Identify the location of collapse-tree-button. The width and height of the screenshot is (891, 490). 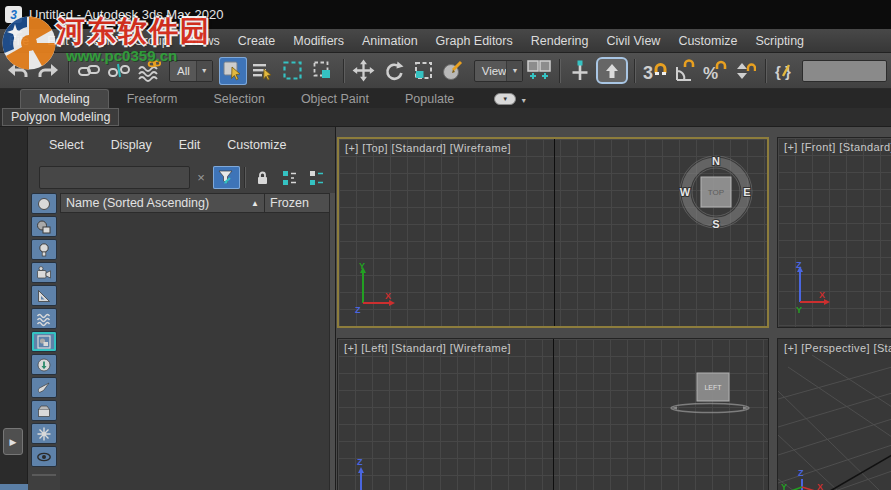
(316, 178).